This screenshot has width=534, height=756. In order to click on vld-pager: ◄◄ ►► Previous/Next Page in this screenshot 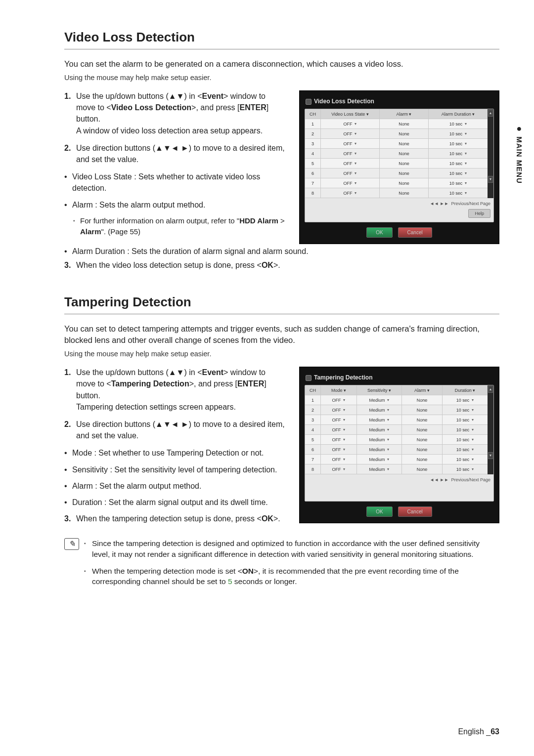, I will do `click(400, 203)`.